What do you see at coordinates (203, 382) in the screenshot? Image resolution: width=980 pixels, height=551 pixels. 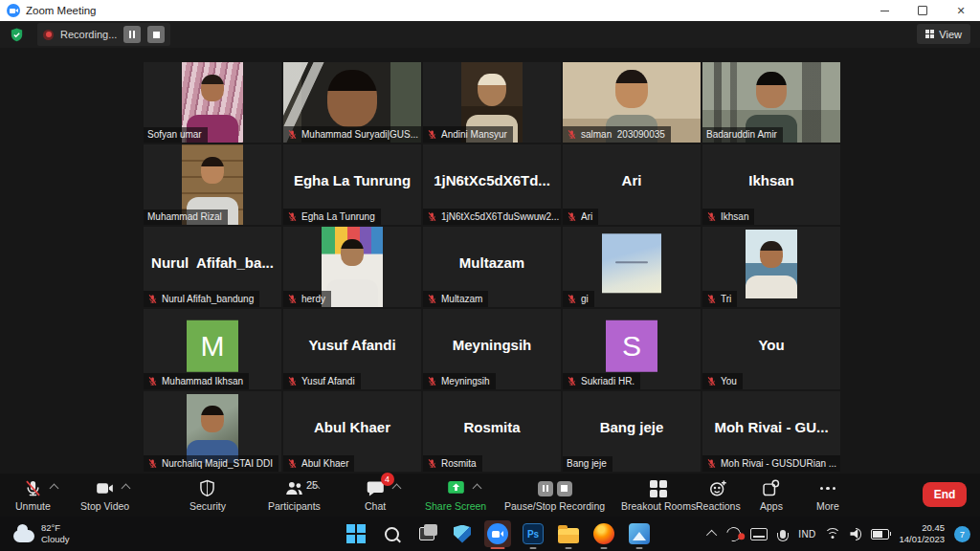 I see `participant-name-label: Muhammad Ikhsan` at bounding box center [203, 382].